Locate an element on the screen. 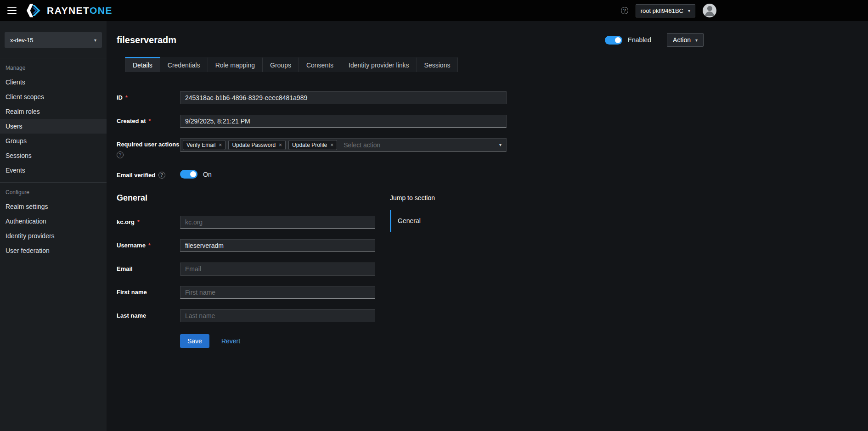 The height and width of the screenshot is (431, 868). revert-link: Revert is located at coordinates (231, 341).